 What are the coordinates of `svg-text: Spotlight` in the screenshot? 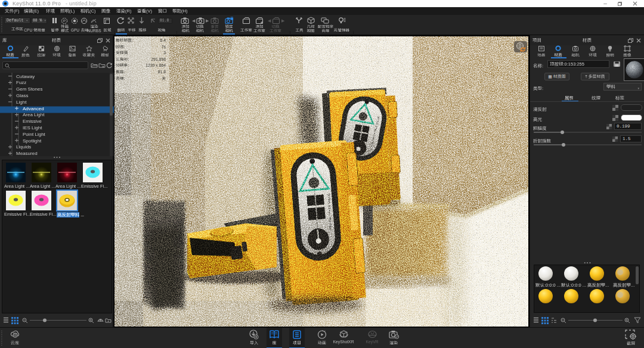 It's located at (32, 141).